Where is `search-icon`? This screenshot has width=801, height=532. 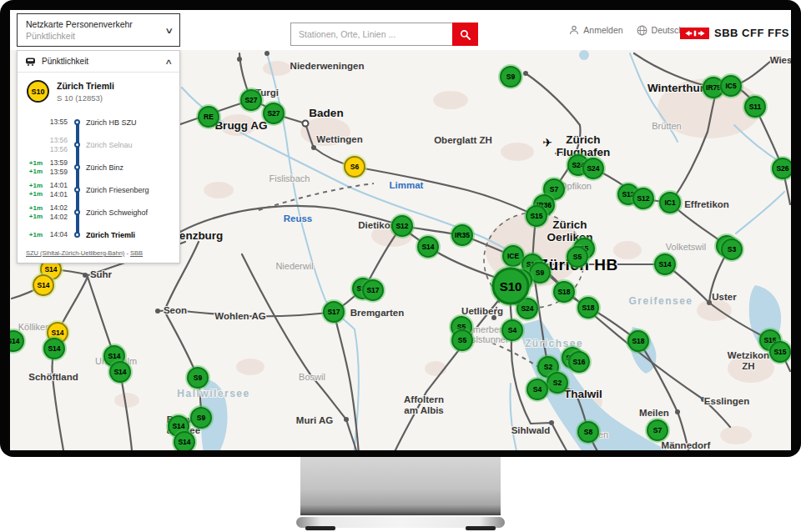
search-icon is located at coordinates (466, 35).